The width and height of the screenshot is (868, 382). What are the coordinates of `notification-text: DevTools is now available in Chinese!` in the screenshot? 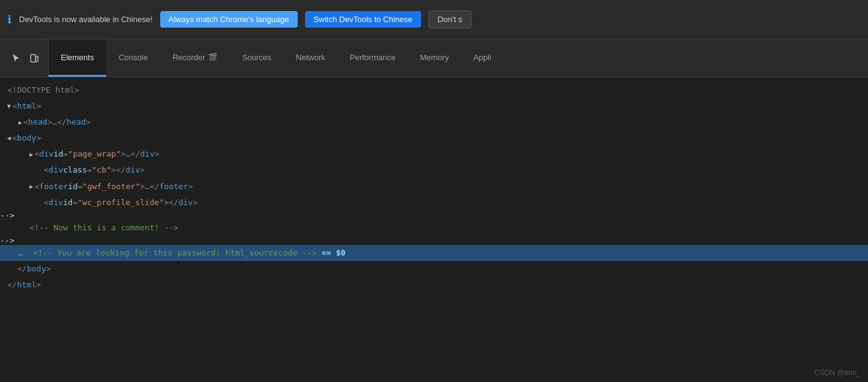 It's located at (86, 20).